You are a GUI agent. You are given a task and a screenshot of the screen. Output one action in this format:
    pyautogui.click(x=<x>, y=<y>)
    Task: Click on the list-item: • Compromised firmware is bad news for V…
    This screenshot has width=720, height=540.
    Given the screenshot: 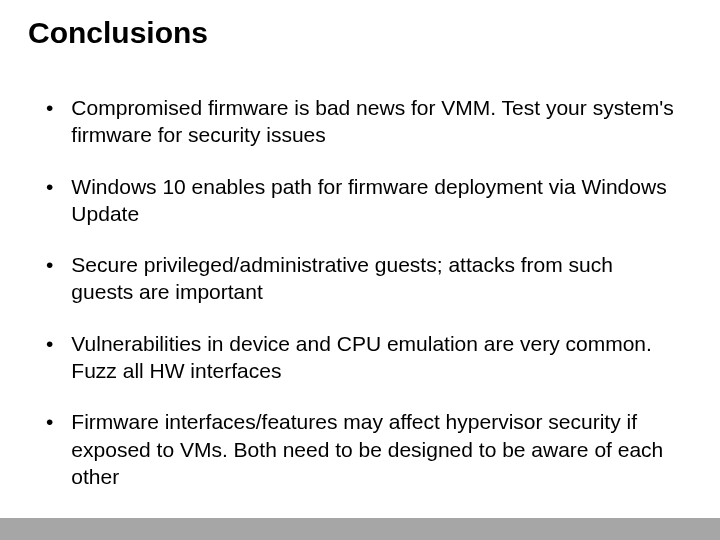 What is the action you would take?
    pyautogui.click(x=360, y=122)
    